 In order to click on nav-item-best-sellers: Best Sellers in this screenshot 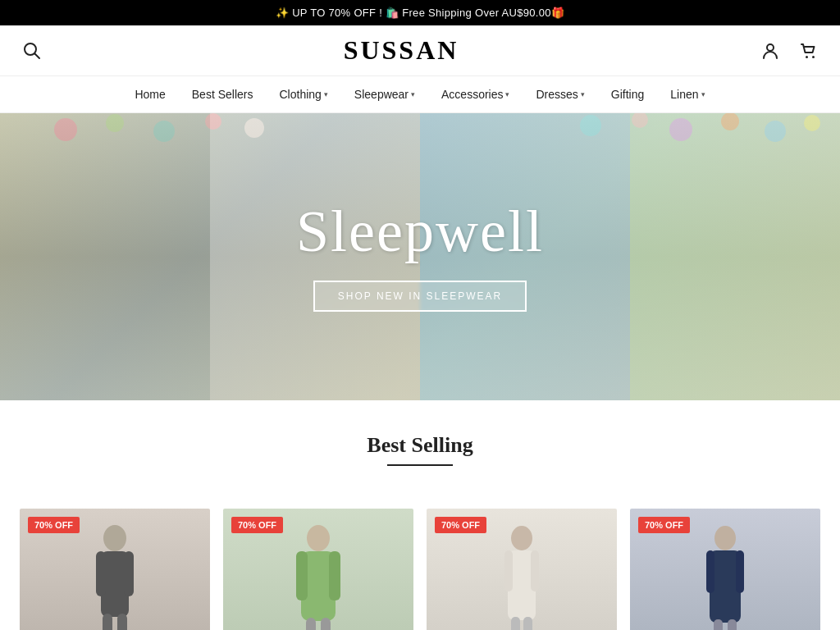, I will do `click(223, 94)`.